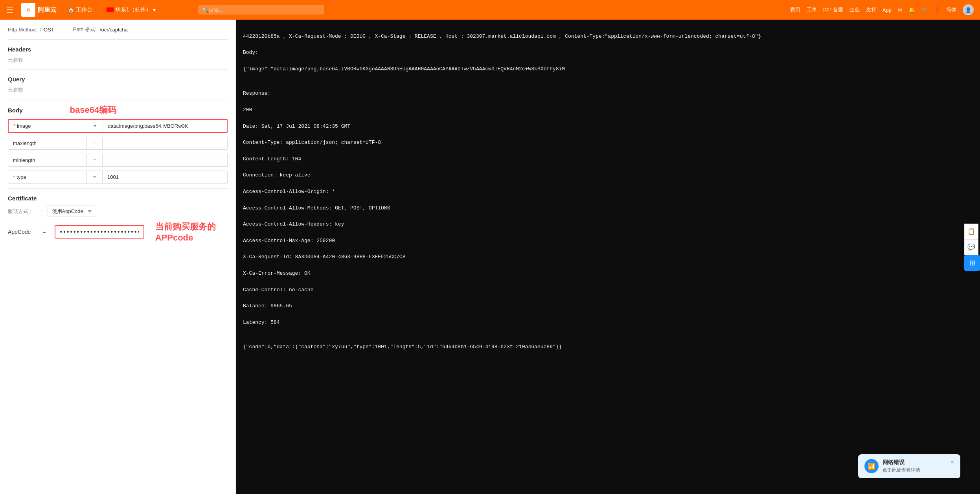 The image size is (980, 494). Describe the element at coordinates (914, 470) in the screenshot. I see `notif-subtitle: 点击此处查看详情` at that location.